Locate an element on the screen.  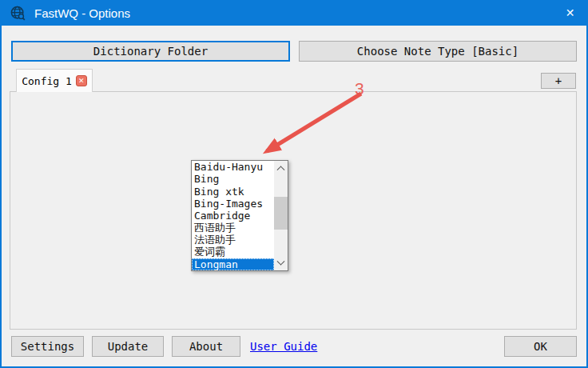
user-guide-link: User Guide is located at coordinates (284, 346).